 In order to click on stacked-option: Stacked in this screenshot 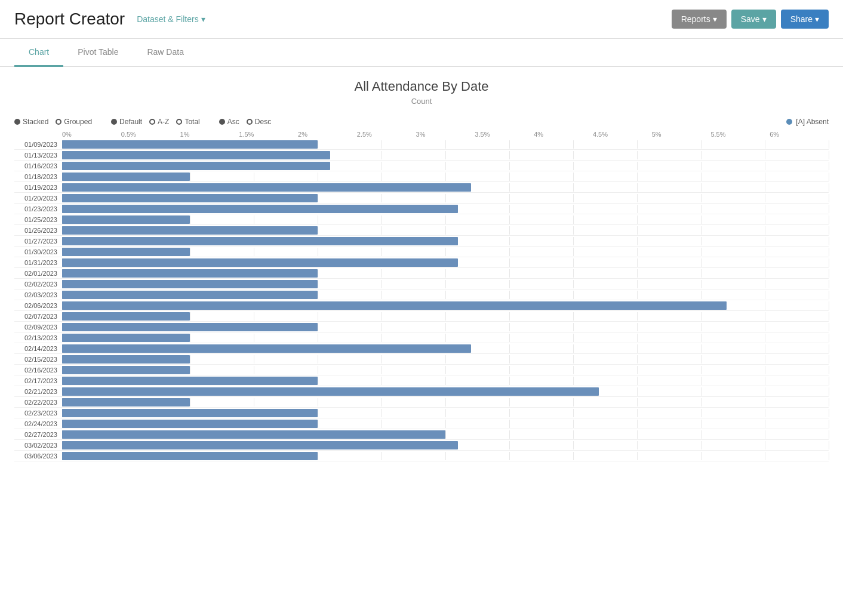, I will do `click(31, 122)`.